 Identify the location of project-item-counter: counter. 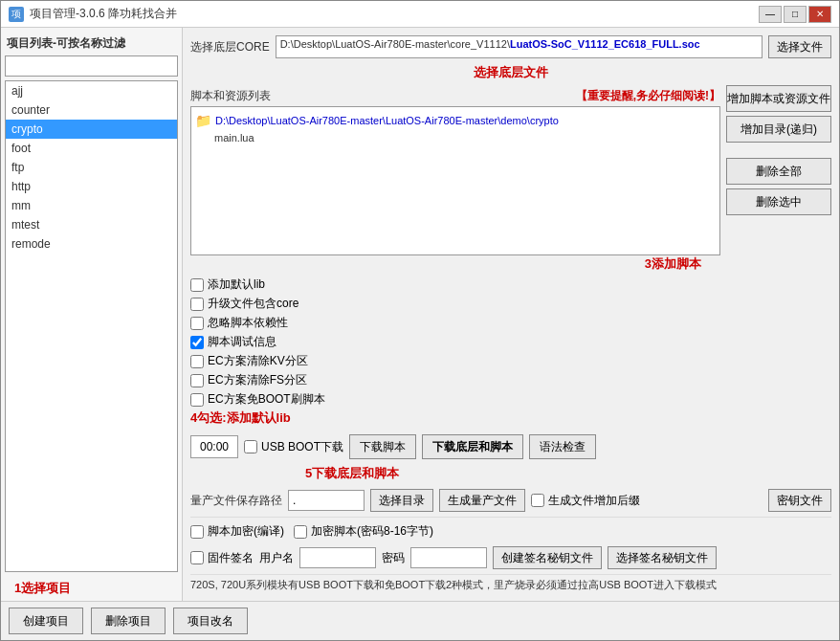
(92, 110).